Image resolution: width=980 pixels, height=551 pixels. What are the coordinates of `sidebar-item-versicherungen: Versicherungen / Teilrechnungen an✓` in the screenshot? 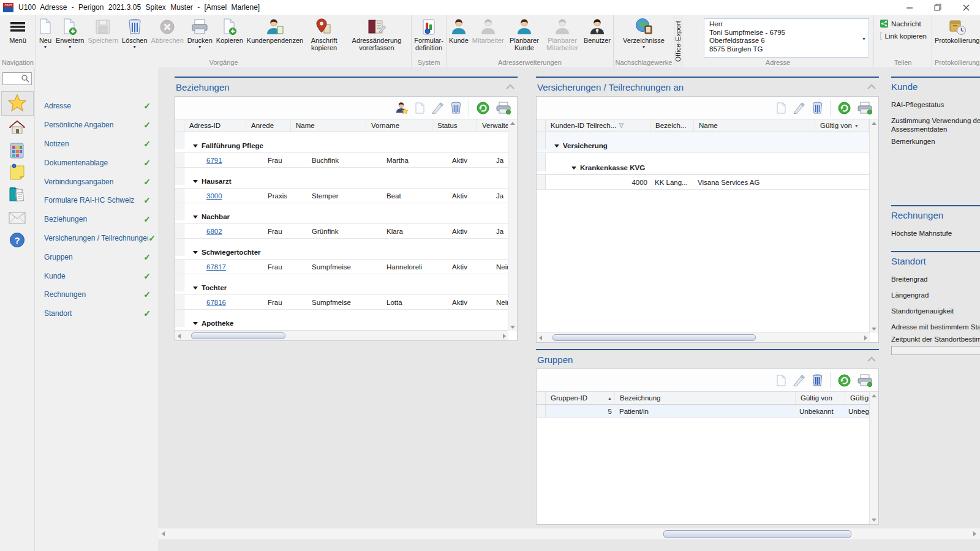 It's located at (97, 239).